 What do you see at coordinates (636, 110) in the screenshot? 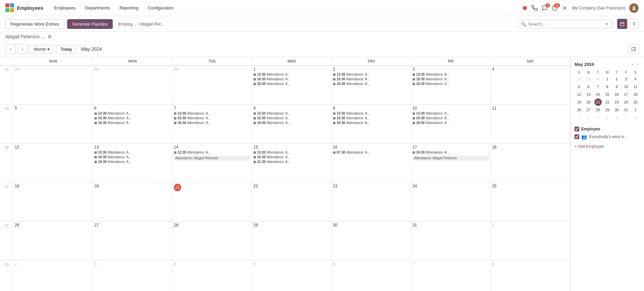
I see `mini-day: 1` at bounding box center [636, 110].